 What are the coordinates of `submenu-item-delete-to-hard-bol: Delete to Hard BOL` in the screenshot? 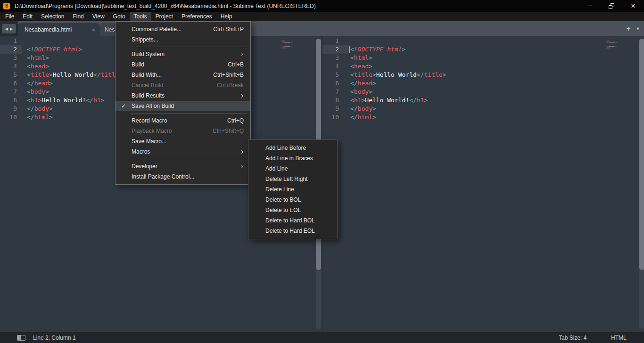 It's located at (293, 220).